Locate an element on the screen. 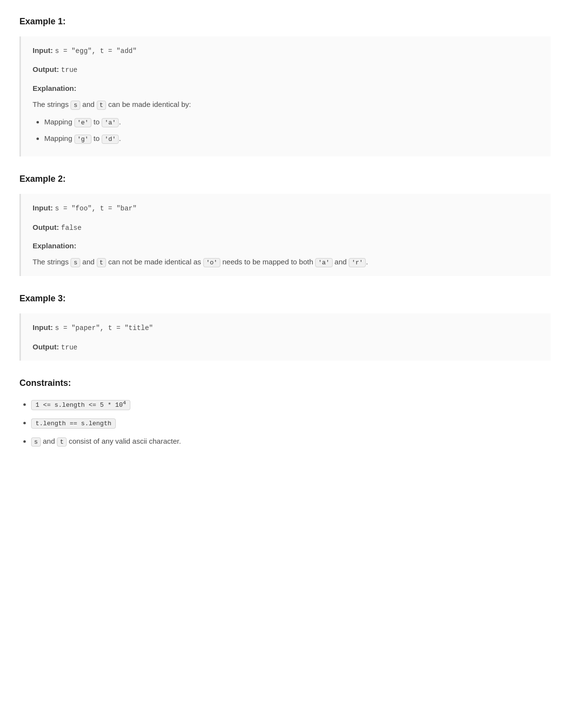 This screenshot has height=728, width=570. example-2-input-field: Input: s = "foo", t = "bar" is located at coordinates (286, 208).